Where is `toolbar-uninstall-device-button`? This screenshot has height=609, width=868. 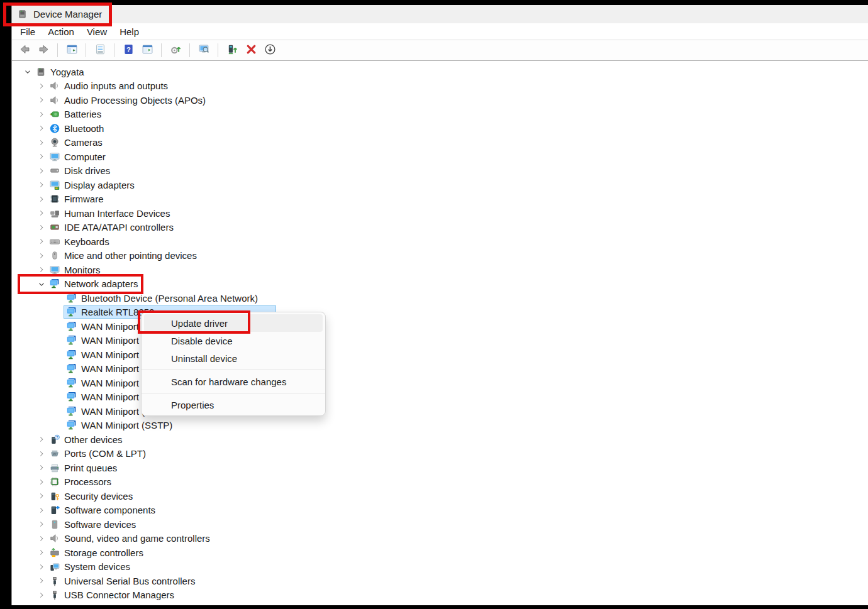 toolbar-uninstall-device-button is located at coordinates (251, 50).